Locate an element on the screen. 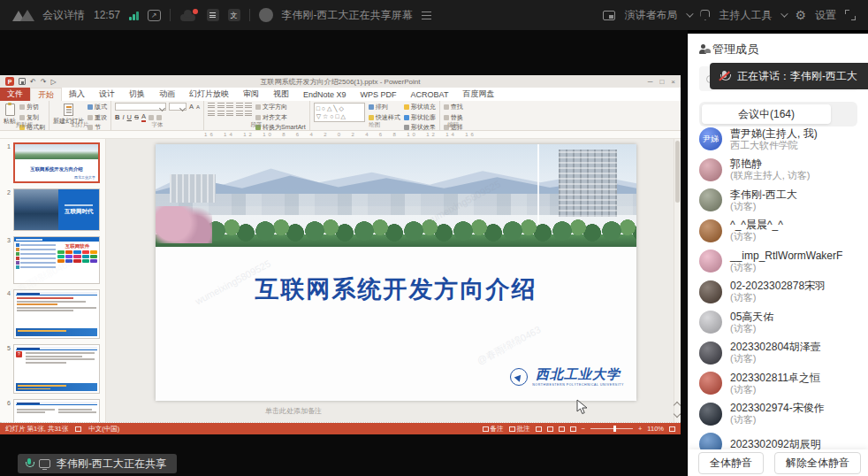  participant-row: 2023302811卓之恒(访客) is located at coordinates (778, 384).